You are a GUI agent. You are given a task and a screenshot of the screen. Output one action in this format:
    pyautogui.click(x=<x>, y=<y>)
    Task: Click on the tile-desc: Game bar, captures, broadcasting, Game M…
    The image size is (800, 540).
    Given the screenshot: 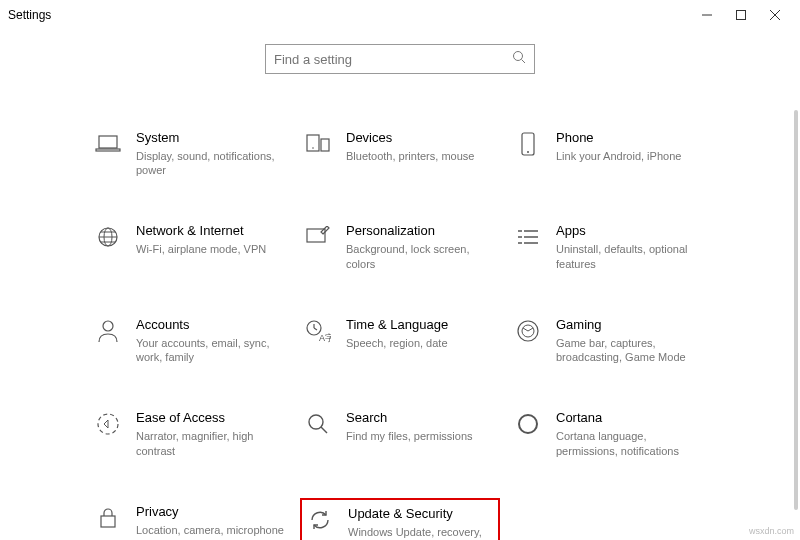 What is the action you would take?
    pyautogui.click(x=631, y=350)
    